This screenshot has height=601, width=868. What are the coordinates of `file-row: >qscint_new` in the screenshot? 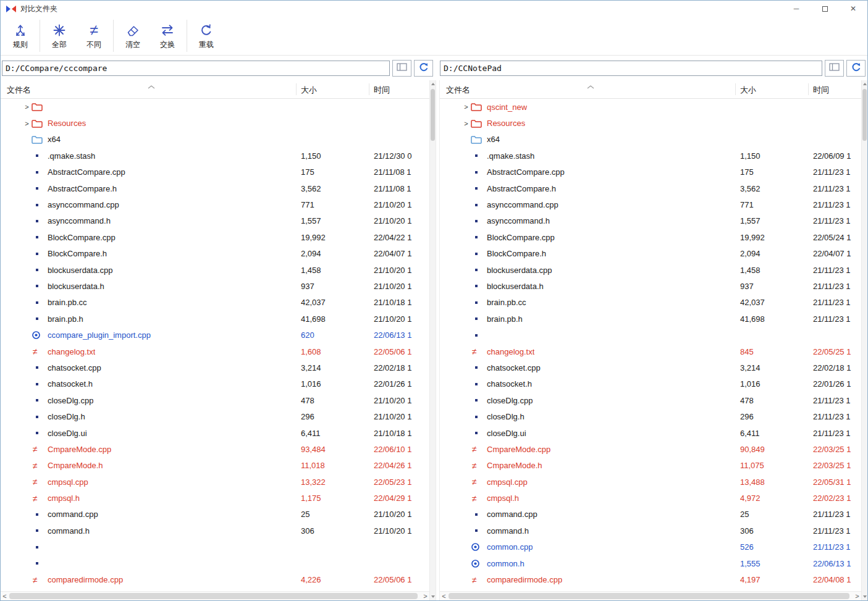 It's located at (651, 107).